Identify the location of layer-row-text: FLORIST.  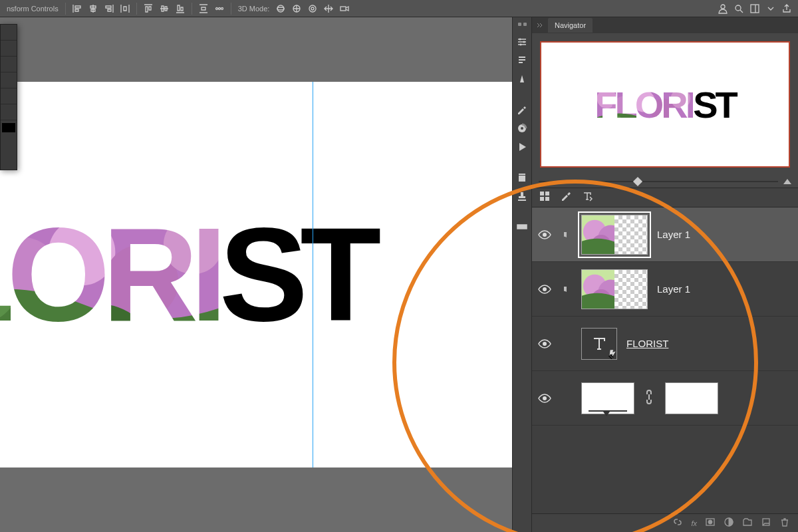
(665, 344).